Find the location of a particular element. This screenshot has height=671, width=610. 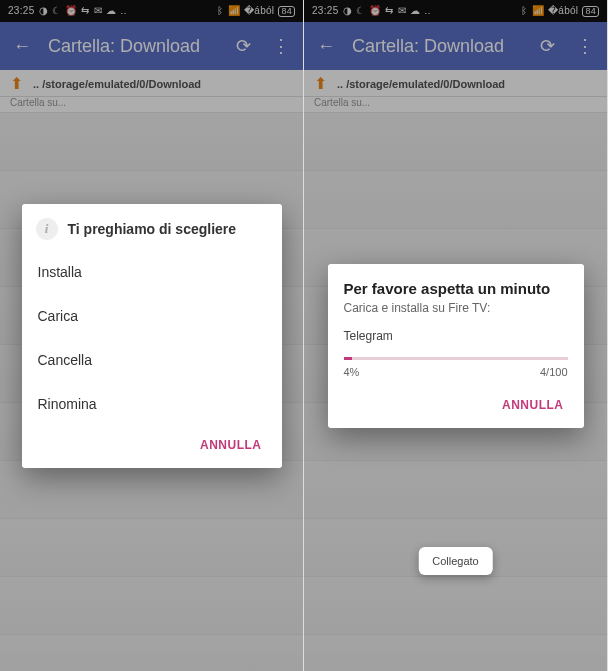

progress-dialog: Per favore aspetta un minuto Carica e in… is located at coordinates (456, 346).